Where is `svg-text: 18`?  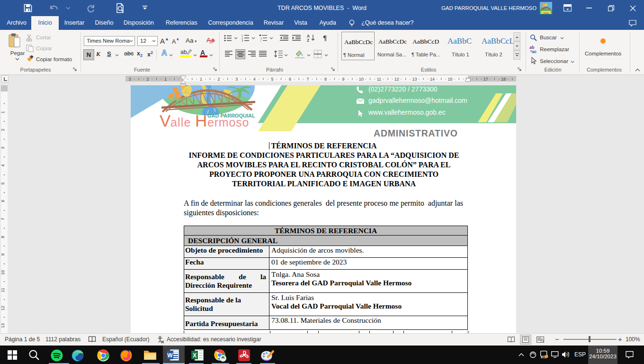 svg-text: 18 is located at coordinates (503, 79).